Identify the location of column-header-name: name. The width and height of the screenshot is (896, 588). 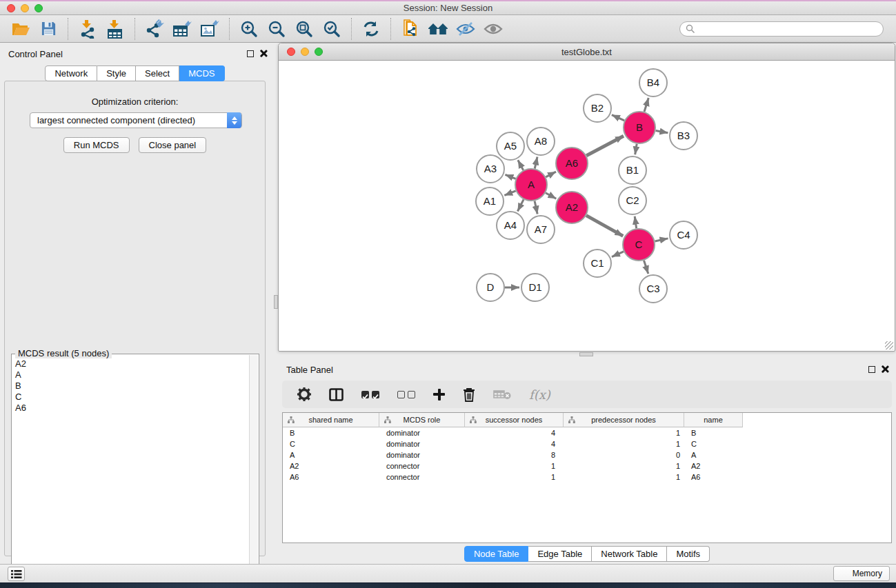
(713, 420).